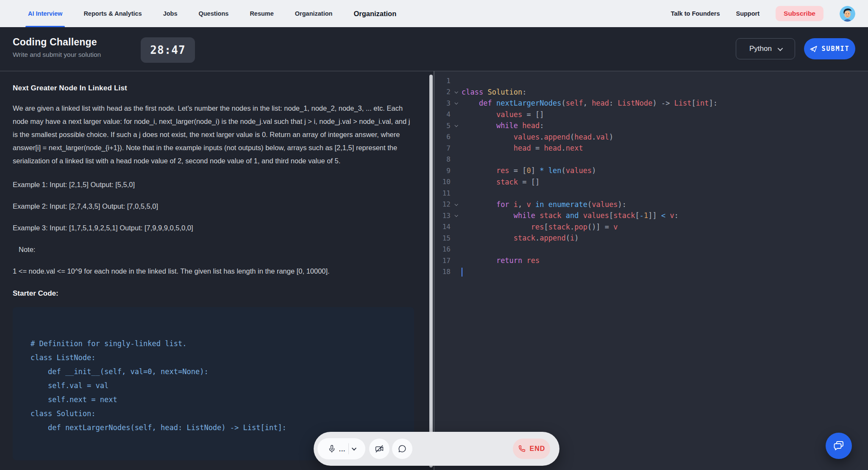 The image size is (868, 470). Describe the element at coordinates (214, 206) in the screenshot. I see `example-2: Example 2: Input: [2,7,4,3,5] Output: [7…` at that location.